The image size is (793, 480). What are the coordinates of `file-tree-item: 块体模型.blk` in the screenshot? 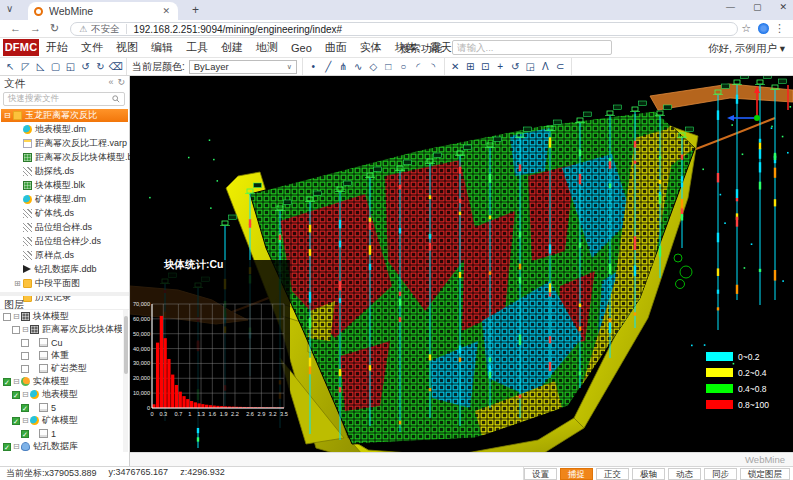 It's located at (64, 185).